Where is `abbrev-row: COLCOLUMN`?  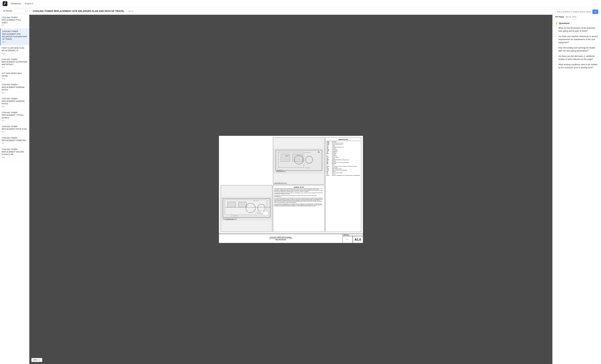 abbrev-row: COLCOLUMN is located at coordinates (343, 148).